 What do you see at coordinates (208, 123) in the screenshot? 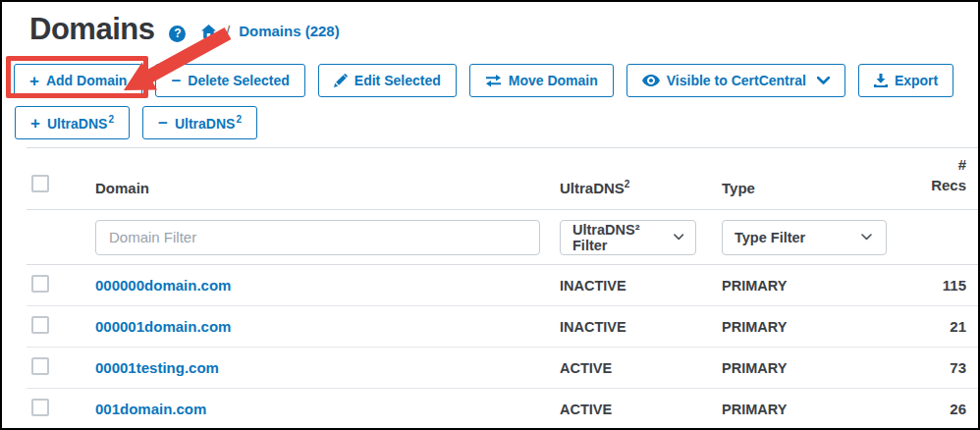
I see `remove-ultradns-label: UltraDNS2` at bounding box center [208, 123].